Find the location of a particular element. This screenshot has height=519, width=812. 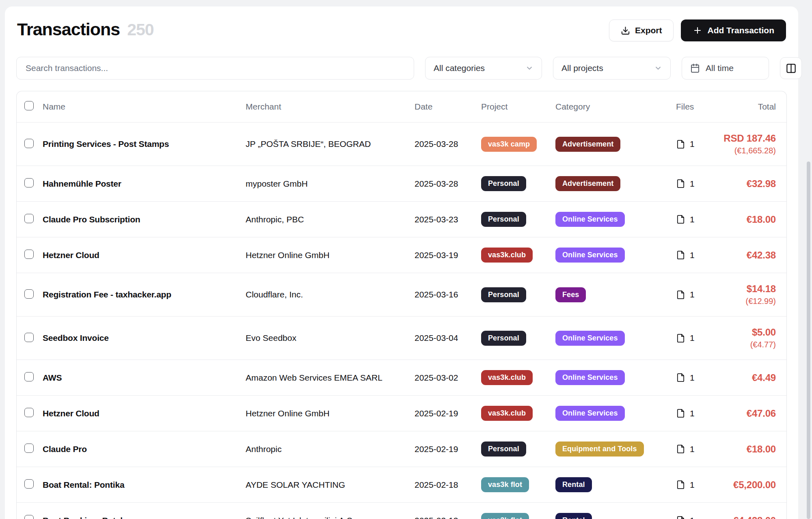

transaction-total: €4.49 is located at coordinates (764, 378).